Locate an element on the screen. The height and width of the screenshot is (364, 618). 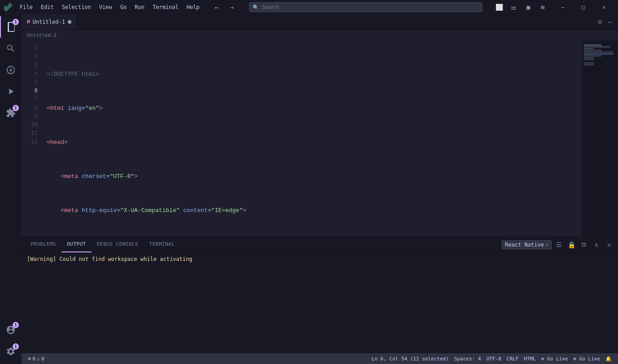
tab-bar: H Untitled-1 ⊟ ⋯ is located at coordinates (320, 22).